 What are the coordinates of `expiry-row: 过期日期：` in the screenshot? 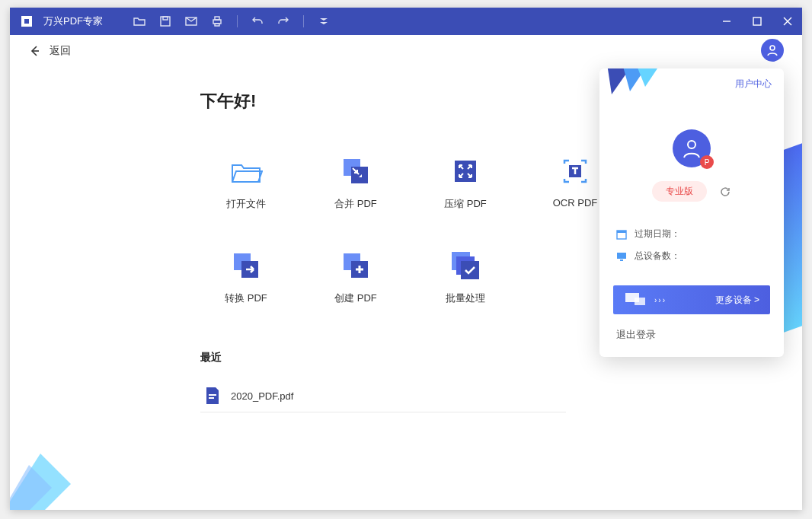 It's located at (692, 234).